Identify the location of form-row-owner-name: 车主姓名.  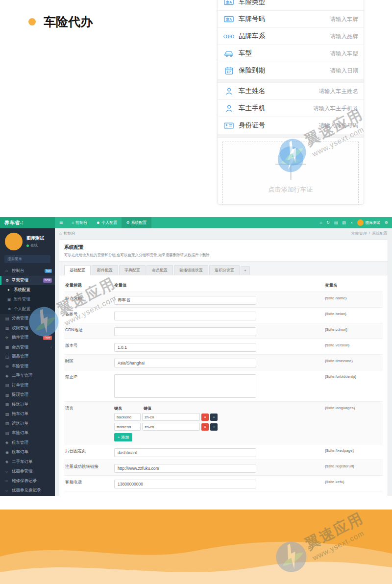
(291, 91).